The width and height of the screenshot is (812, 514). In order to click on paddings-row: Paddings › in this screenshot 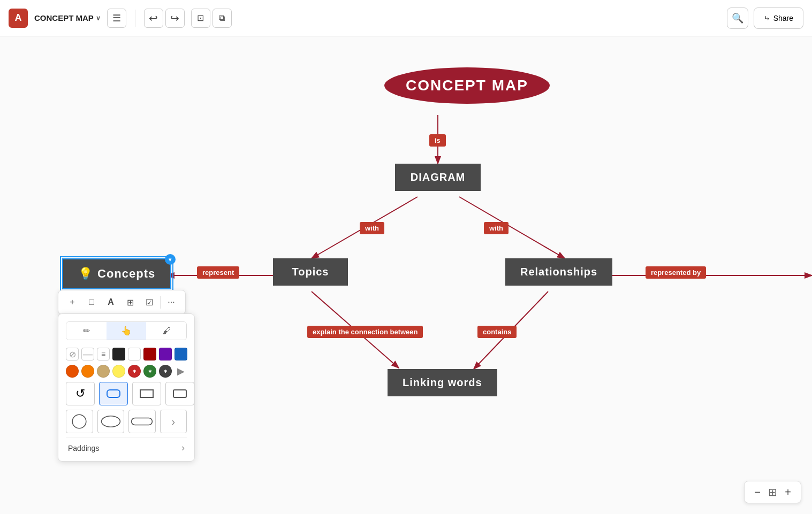, I will do `click(126, 446)`.